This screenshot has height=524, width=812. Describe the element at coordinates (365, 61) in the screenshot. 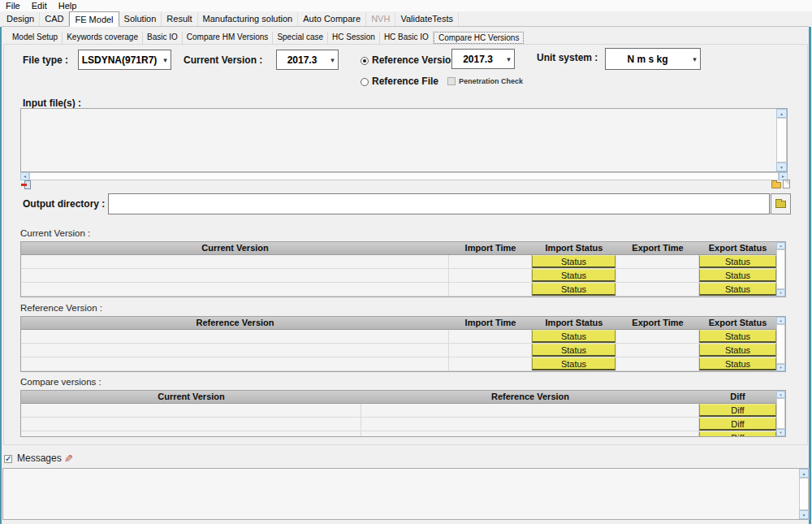

I see `reference-version-radio` at that location.